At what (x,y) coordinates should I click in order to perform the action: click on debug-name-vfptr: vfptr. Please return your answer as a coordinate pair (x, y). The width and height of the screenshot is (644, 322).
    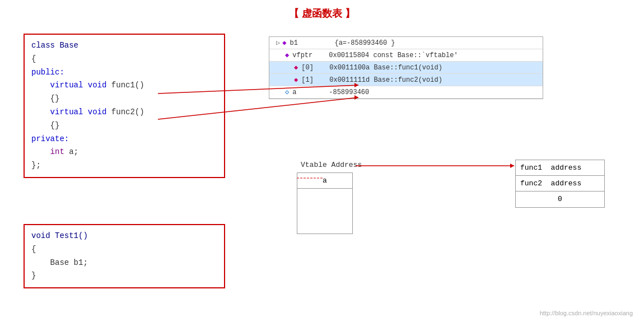
    Looking at the image, I should click on (310, 55).